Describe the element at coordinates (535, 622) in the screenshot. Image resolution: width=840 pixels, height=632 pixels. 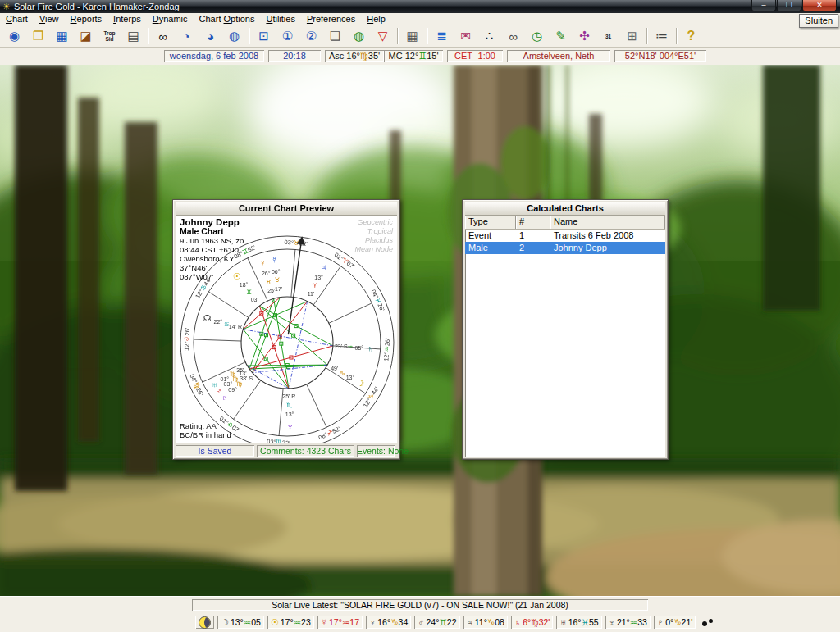
I see `sign-glyph: ♍` at that location.